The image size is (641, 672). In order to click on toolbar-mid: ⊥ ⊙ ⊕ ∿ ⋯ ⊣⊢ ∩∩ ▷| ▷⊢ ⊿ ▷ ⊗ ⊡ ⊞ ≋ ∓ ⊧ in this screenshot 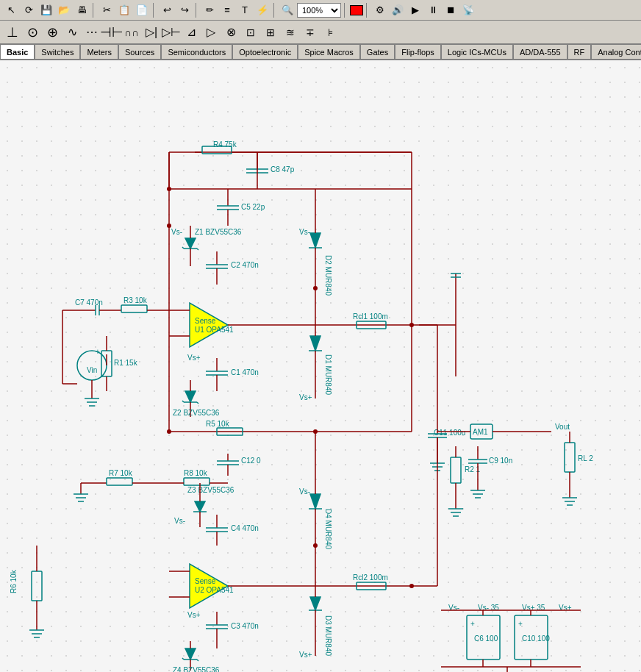, I will do `click(320, 32)`.